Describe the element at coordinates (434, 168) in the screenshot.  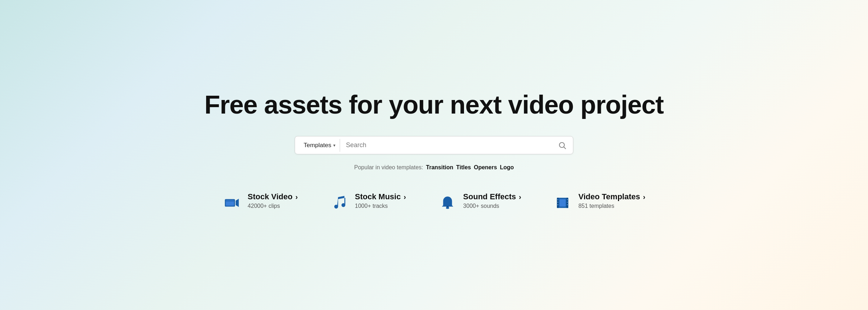
I see `popular-tags-row: Popular in video templates: Transition T…` at that location.